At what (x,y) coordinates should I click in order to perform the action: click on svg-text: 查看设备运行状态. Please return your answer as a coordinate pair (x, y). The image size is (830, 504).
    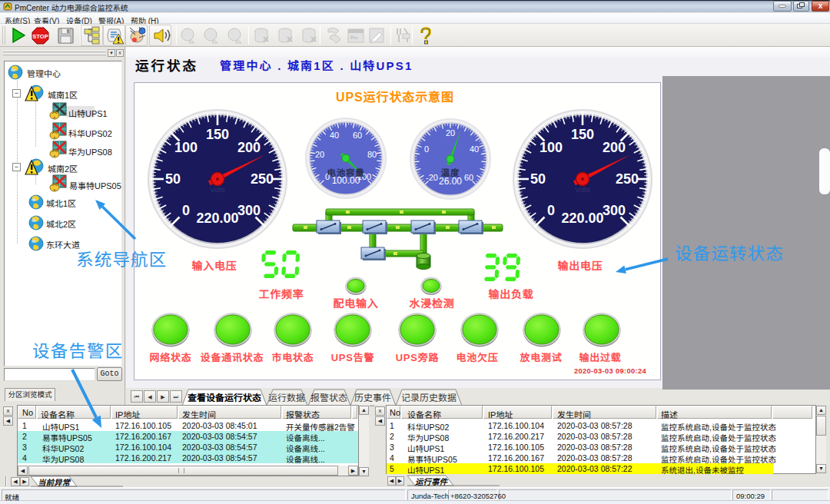
    Looking at the image, I should click on (224, 398).